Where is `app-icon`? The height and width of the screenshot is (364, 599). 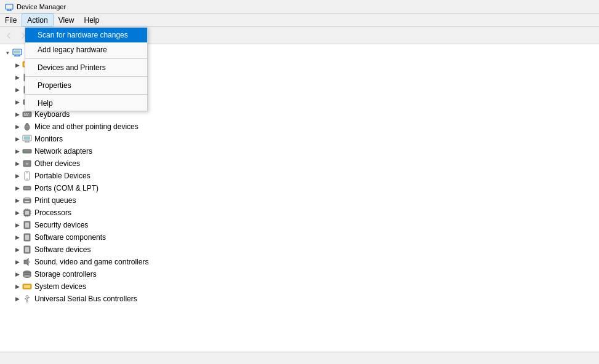 app-icon is located at coordinates (9, 7).